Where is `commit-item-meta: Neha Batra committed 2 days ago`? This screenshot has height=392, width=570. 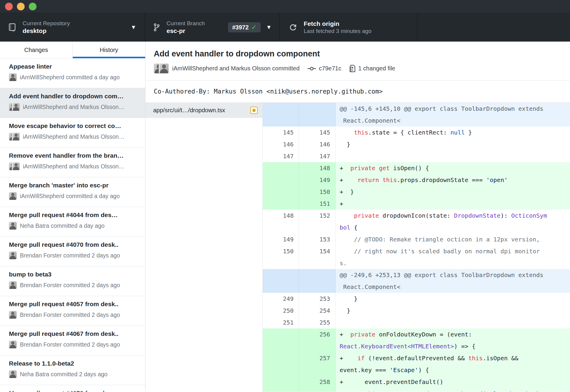
commit-item-meta: Neha Batra committed 2 days ago is located at coordinates (75, 374).